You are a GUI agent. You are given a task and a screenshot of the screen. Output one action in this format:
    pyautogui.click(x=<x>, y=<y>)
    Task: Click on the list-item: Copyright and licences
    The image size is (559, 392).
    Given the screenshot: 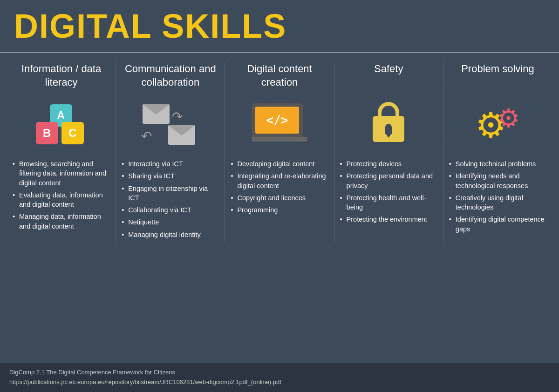 What is the action you would take?
    pyautogui.click(x=280, y=198)
    